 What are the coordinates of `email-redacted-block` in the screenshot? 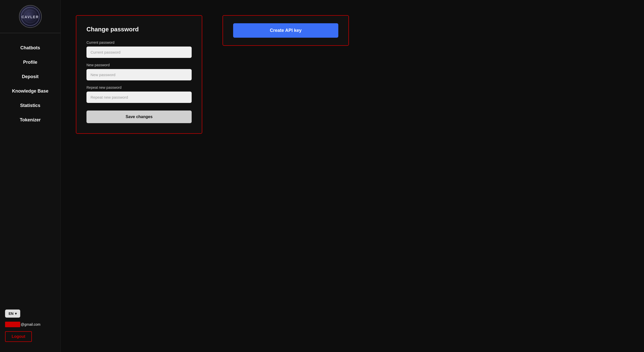 It's located at (13, 324).